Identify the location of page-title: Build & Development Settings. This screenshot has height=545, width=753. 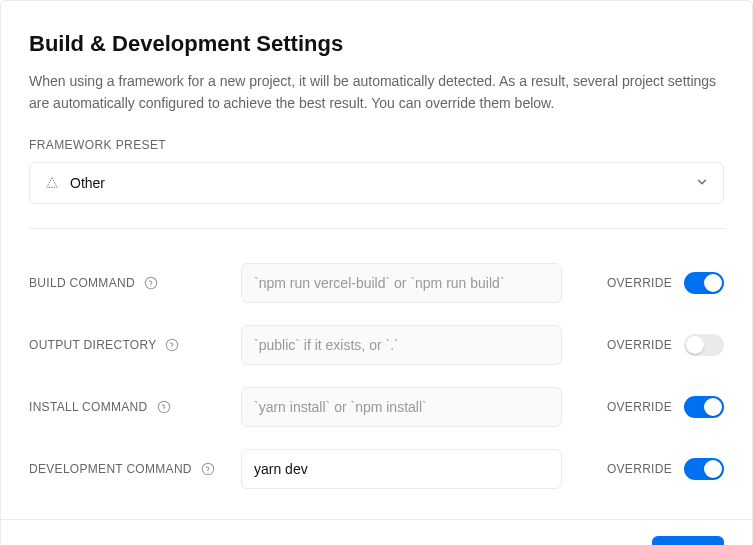
(376, 44).